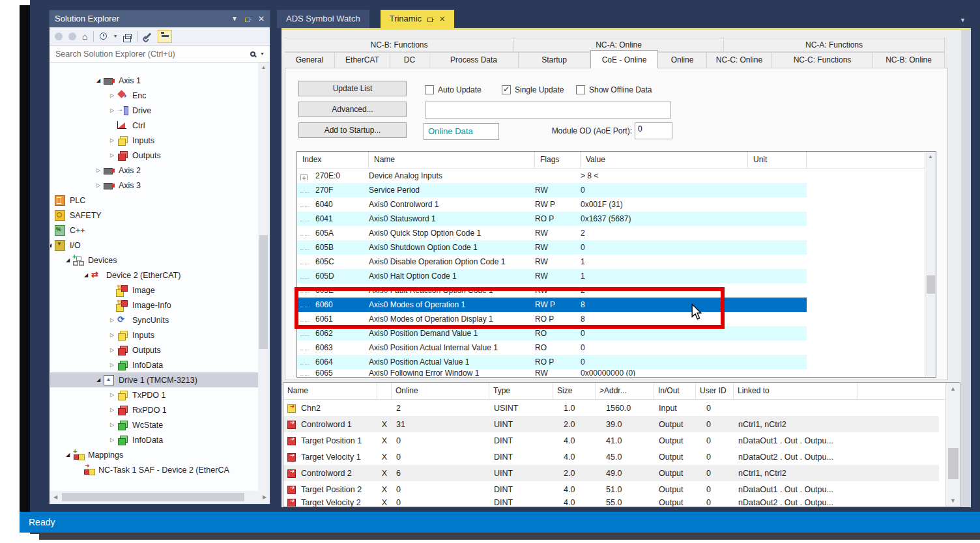 Image resolution: width=980 pixels, height=543 pixels. Describe the element at coordinates (675, 391) in the screenshot. I see `watch-column-header: In/Out` at that location.